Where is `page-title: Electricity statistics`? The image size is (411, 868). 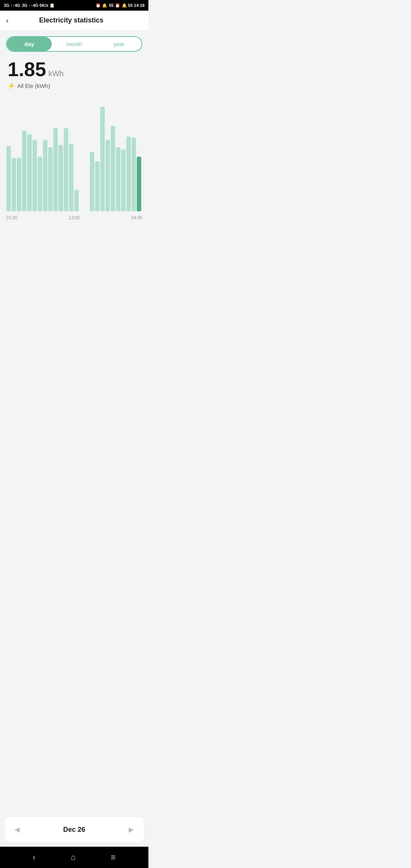
page-title: Electricity statistics is located at coordinates (72, 21).